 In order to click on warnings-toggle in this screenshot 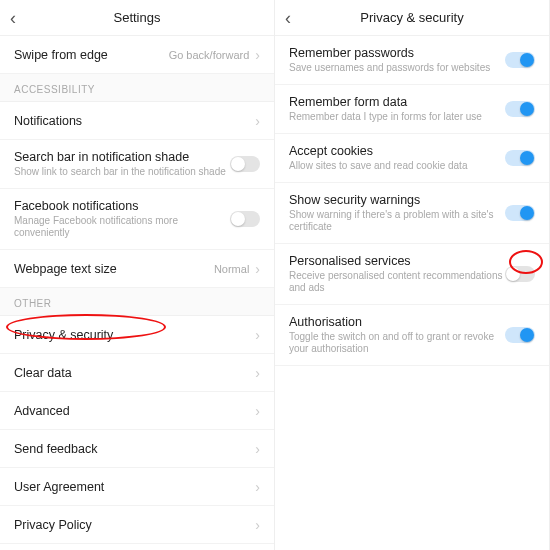, I will do `click(520, 213)`.